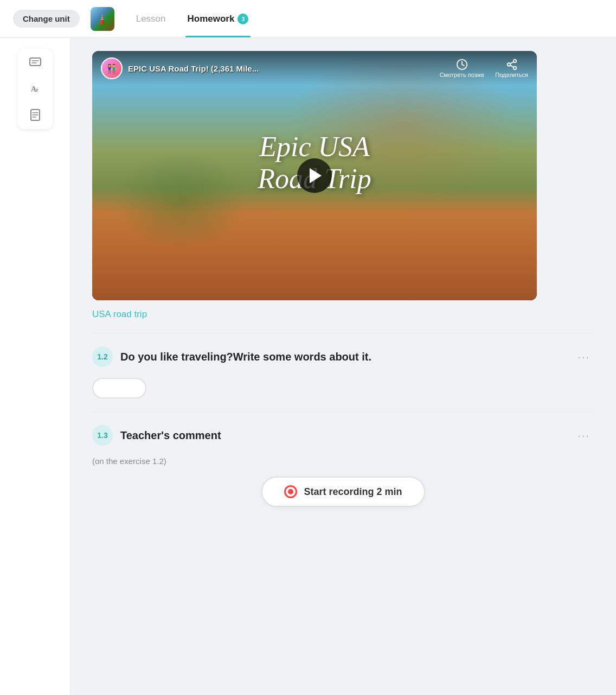 This screenshot has height=695, width=616. Describe the element at coordinates (35, 63) in the screenshot. I see `chat-icon` at that location.